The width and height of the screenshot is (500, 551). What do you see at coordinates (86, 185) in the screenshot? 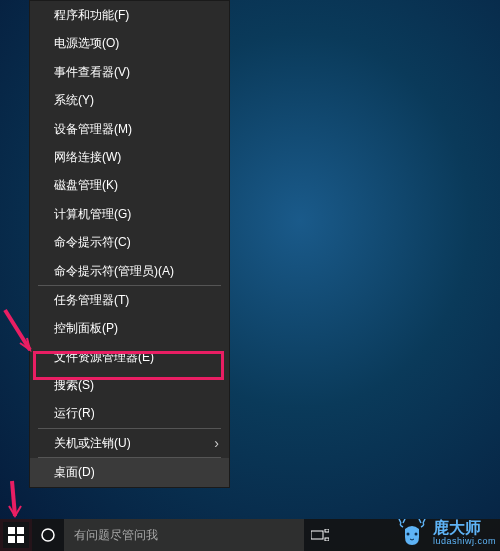
I see `menu-item-label: 磁盘管理(K)` at bounding box center [86, 185].